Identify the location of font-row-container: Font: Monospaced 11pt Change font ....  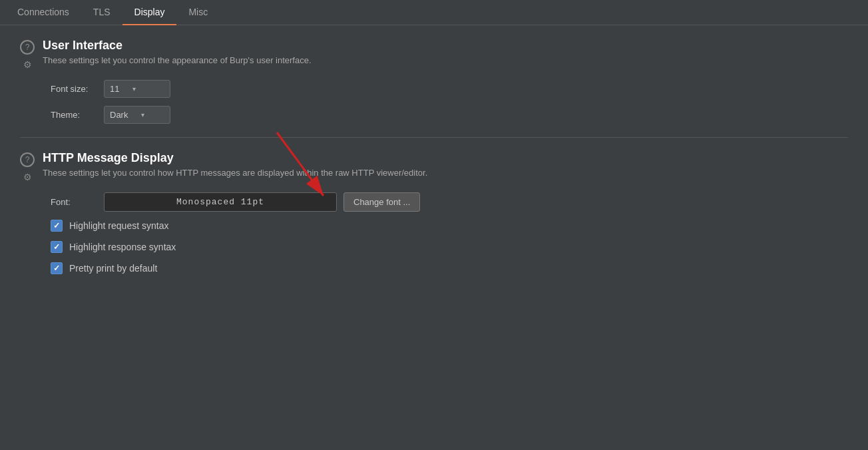
(449, 202).